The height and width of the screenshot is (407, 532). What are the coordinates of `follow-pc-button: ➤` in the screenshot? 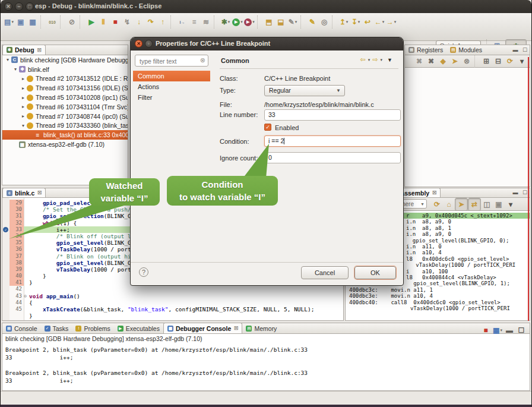 It's located at (461, 204).